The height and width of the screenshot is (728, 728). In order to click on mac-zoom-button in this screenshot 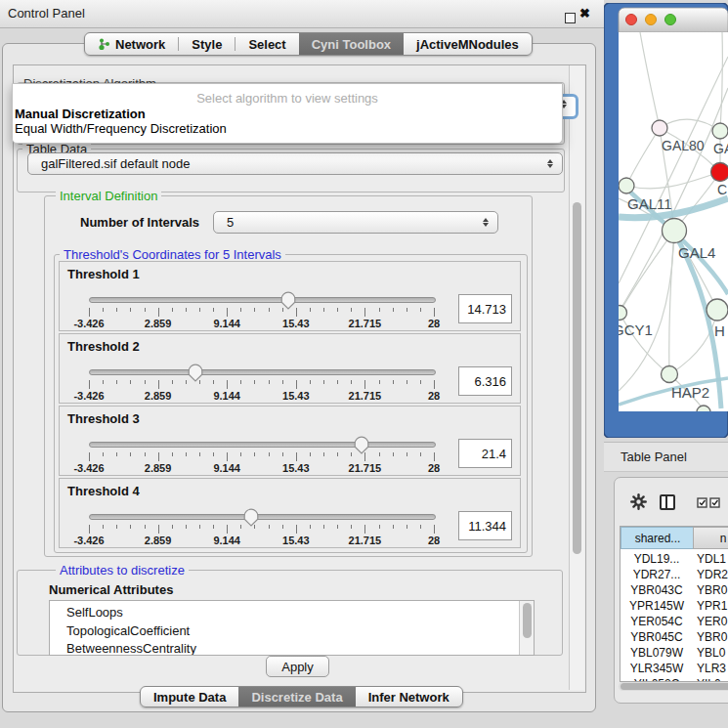, I will do `click(670, 20)`.